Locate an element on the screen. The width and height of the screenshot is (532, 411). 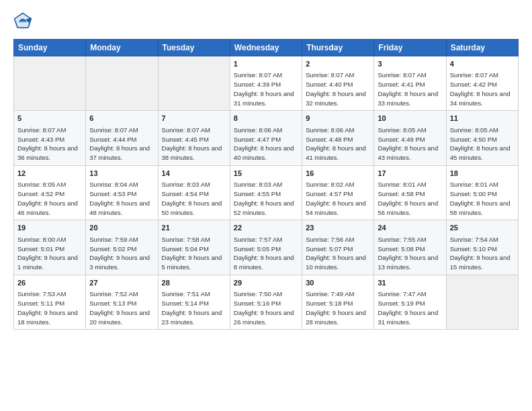
day-number: 28 is located at coordinates (194, 283).